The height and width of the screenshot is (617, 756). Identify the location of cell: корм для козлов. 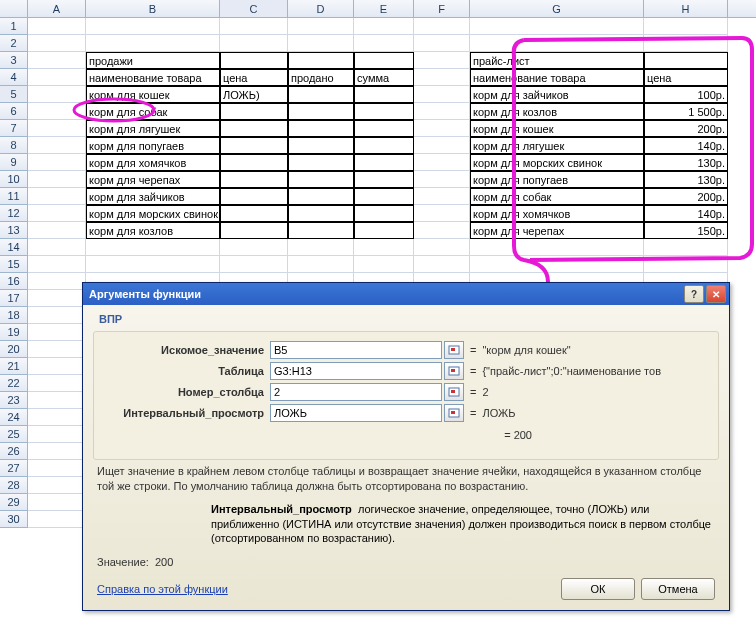
(153, 230).